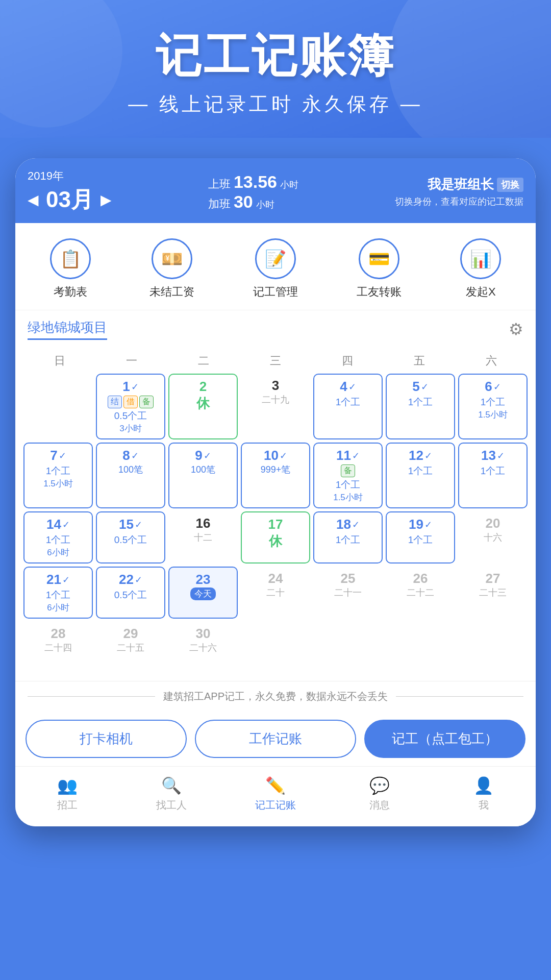  Describe the element at coordinates (420, 476) in the screenshot. I see `table-row: 12 ✓ 1个工` at that location.